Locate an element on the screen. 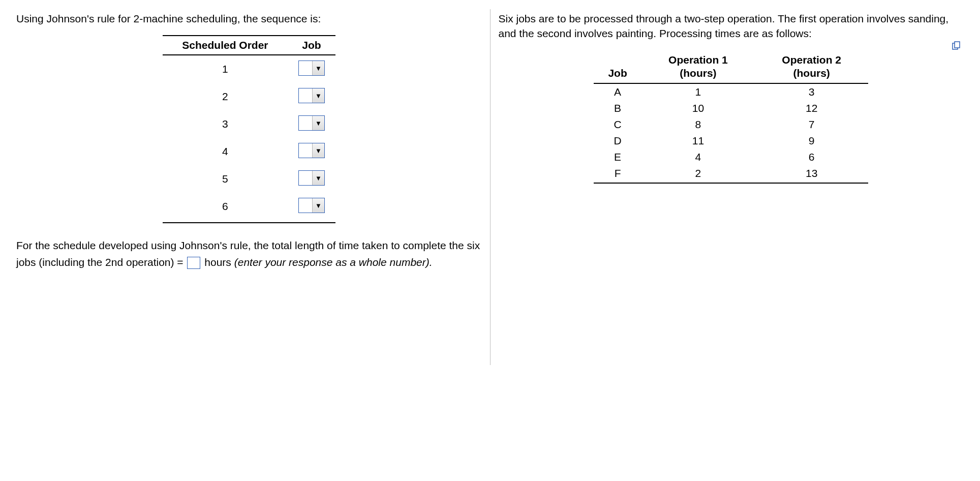 The width and height of the screenshot is (980, 481). schedule-row: 6 ▼ is located at coordinates (249, 207).